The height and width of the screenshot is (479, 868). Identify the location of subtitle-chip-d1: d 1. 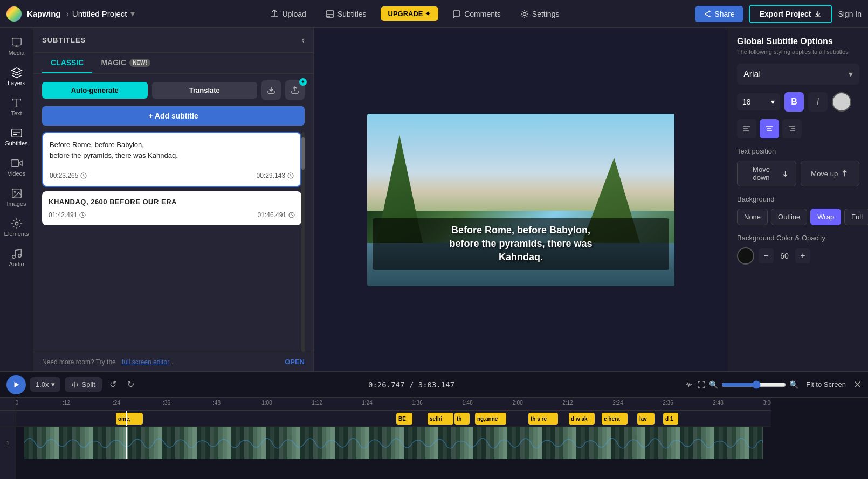
(671, 419).